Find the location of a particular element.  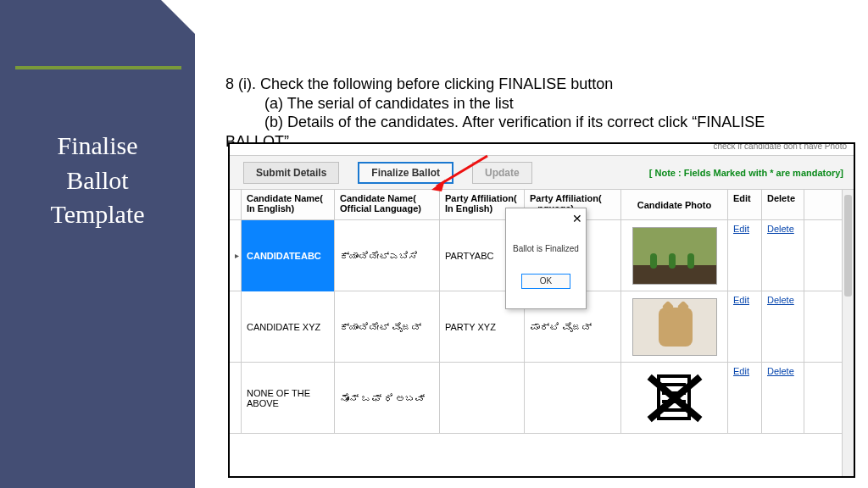

finalize-ballot-button: Finalize Ballot is located at coordinates (405, 173).